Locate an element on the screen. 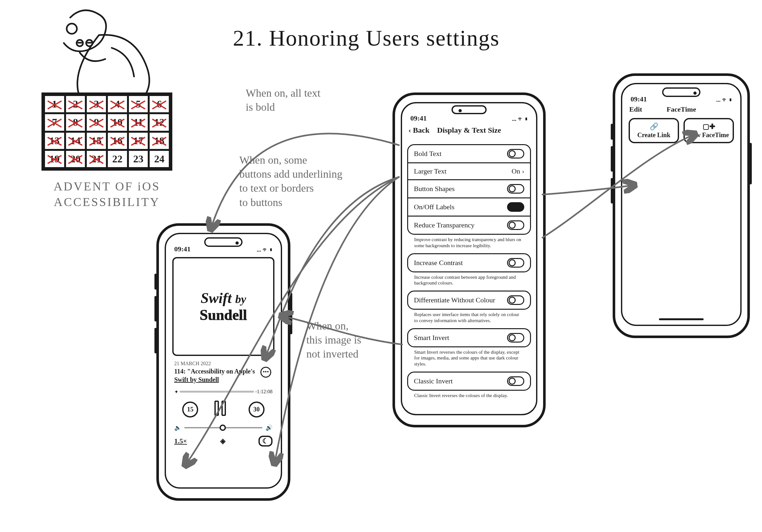  row-bold-text: Bold Text is located at coordinates (469, 154).